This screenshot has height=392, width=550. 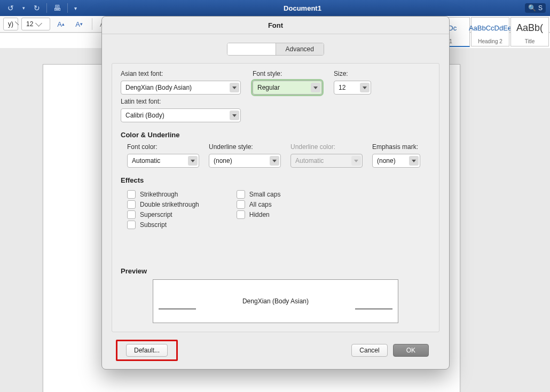 What do you see at coordinates (535, 8) in the screenshot?
I see `search-box: 🔍 S` at bounding box center [535, 8].